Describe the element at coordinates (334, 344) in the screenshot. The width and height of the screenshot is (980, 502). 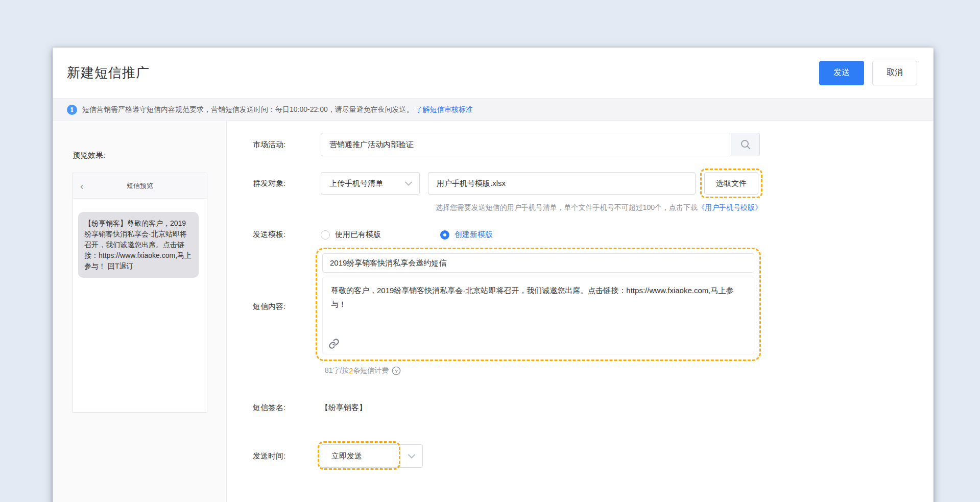
I see `insert-link-button` at that location.